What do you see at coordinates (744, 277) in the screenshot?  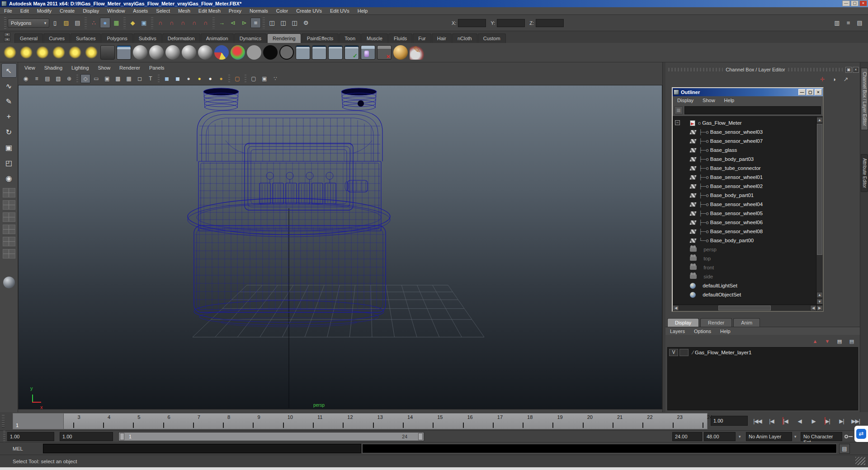 I see `outliner-item-side: side` at bounding box center [744, 277].